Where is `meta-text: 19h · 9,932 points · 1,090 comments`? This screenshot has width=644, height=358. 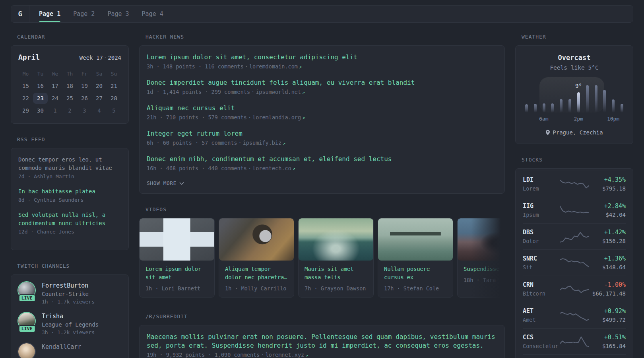 meta-text: 19h · 9,932 points · 1,090 comments is located at coordinates (203, 355).